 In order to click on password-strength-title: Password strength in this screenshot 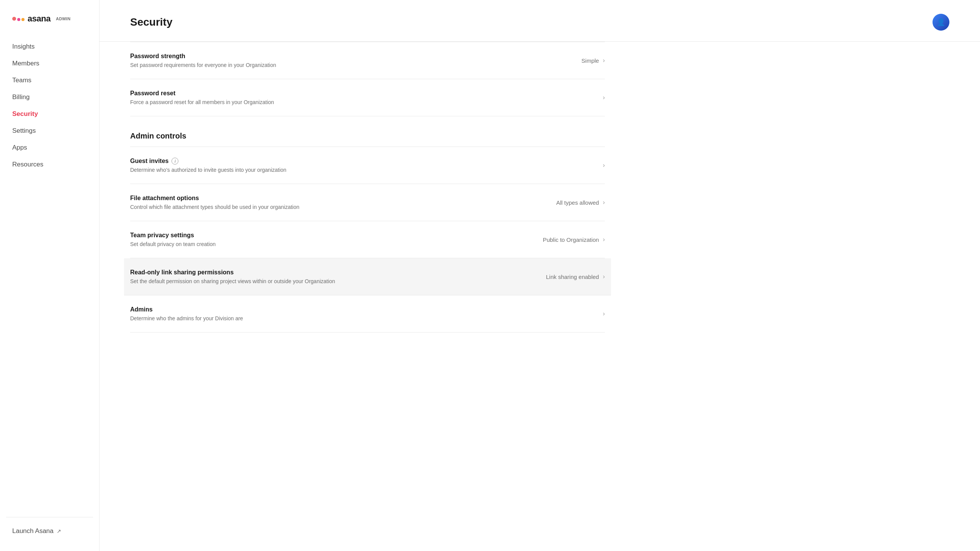, I will do `click(356, 56)`.